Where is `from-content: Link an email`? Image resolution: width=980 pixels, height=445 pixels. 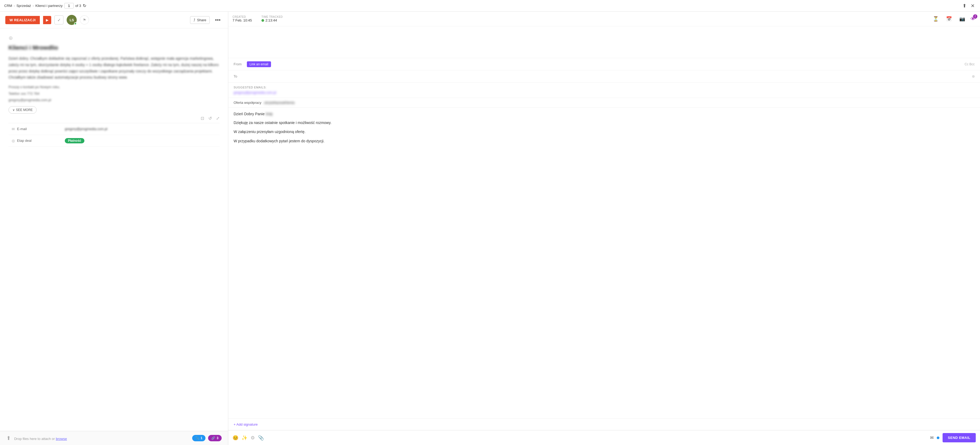
from-content: Link an email is located at coordinates (606, 64).